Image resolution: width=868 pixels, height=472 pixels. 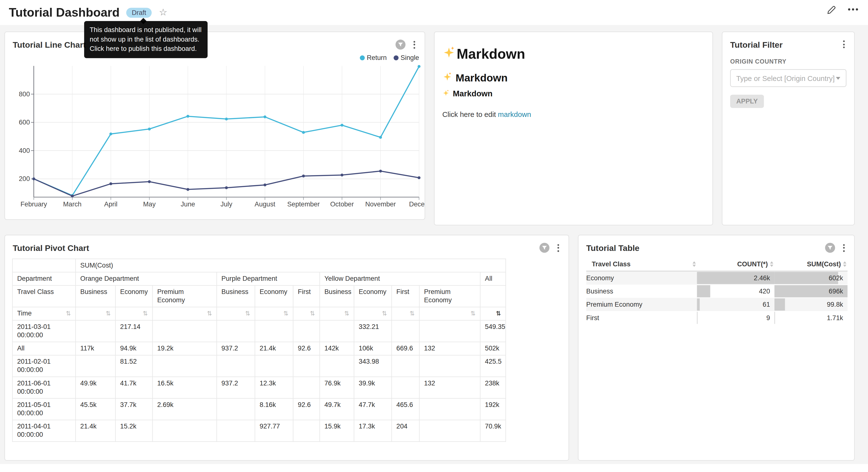 What do you see at coordinates (396, 57) in the screenshot?
I see `legend-dot` at bounding box center [396, 57].